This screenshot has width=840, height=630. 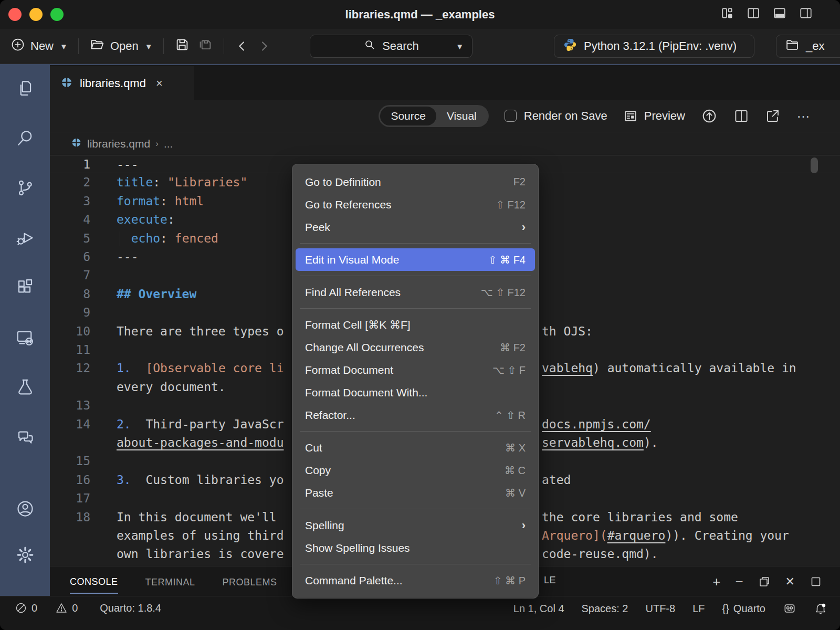 I want to click on menu-item-spelling: Spelling›, so click(x=415, y=525).